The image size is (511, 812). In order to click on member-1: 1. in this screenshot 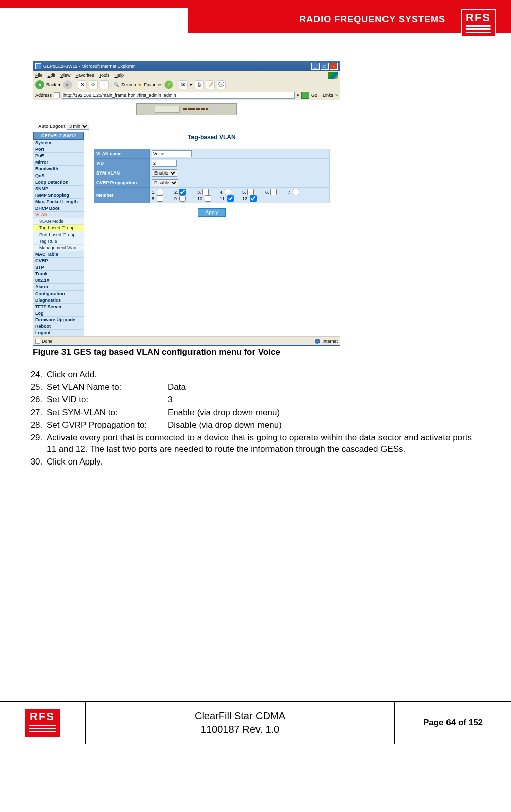, I will do `click(163, 192)`.